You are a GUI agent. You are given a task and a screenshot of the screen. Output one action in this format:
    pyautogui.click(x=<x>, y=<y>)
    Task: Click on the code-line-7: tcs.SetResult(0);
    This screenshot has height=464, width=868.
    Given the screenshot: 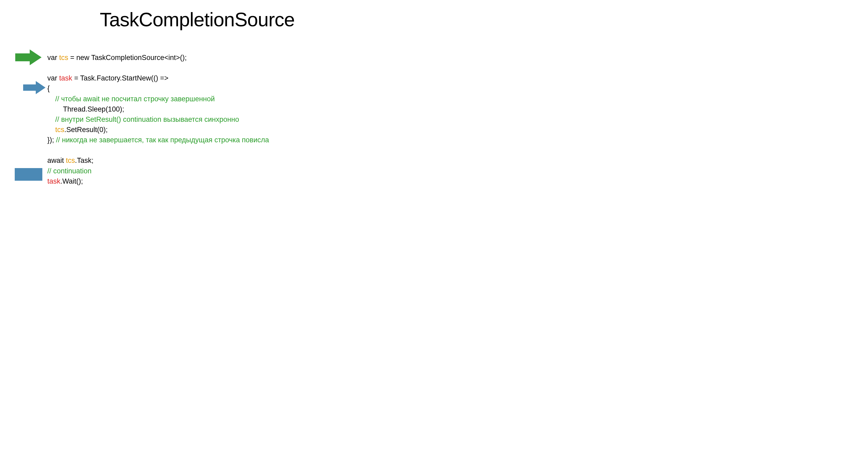 What is the action you would take?
    pyautogui.click(x=158, y=130)
    